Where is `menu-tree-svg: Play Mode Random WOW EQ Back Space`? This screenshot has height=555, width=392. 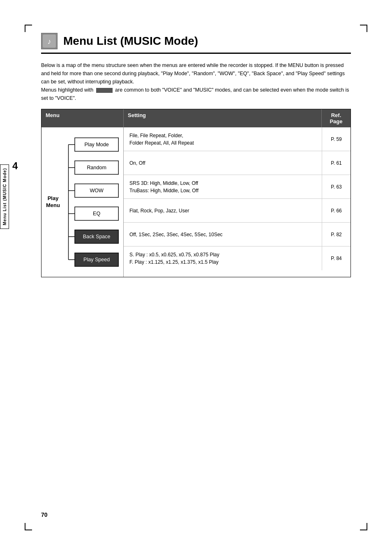 menu-tree-svg: Play Mode Random WOW EQ Back Space is located at coordinates (92, 202).